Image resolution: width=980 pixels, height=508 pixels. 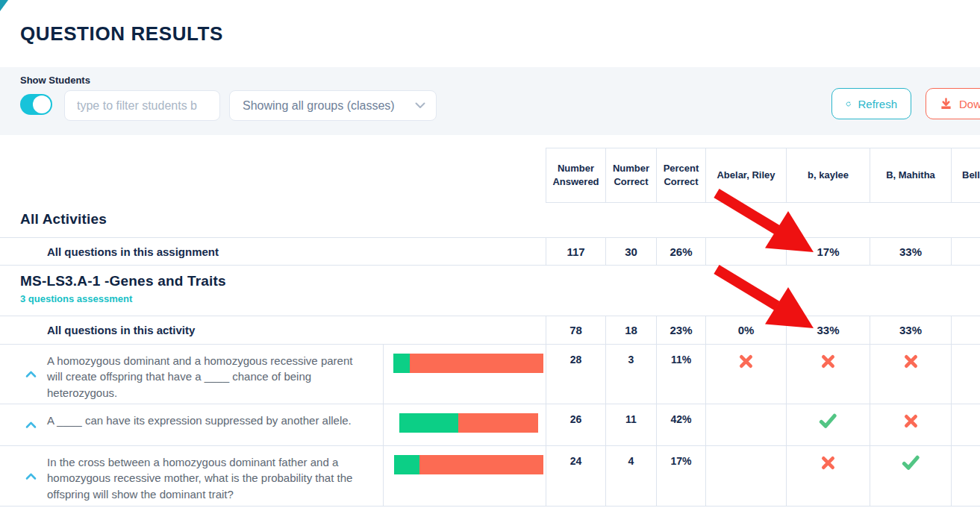 I want to click on chevron-down-icon, so click(x=420, y=106).